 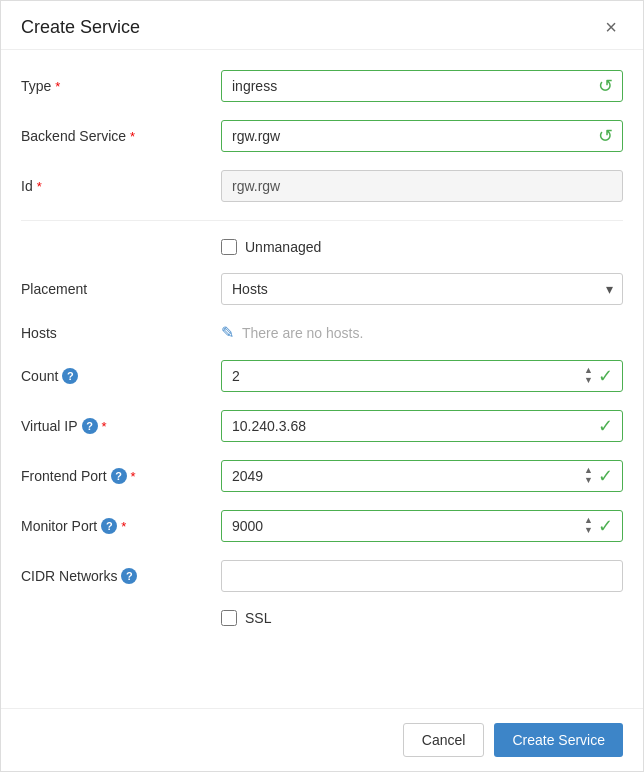 I want to click on monitor-port-label: Monitor Port ? *, so click(x=121, y=526).